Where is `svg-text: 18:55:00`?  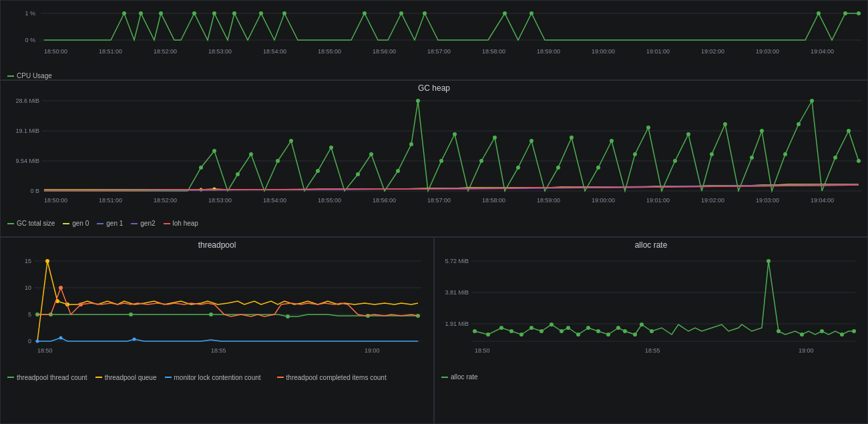
svg-text: 18:55:00 is located at coordinates (330, 51).